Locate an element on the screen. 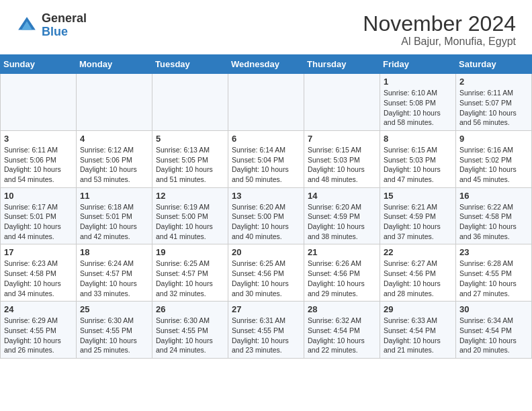  calendar-day-cell: 16Sunrise: 6:22 AM Sunset: 4:58 PM Dayli… is located at coordinates (494, 216).